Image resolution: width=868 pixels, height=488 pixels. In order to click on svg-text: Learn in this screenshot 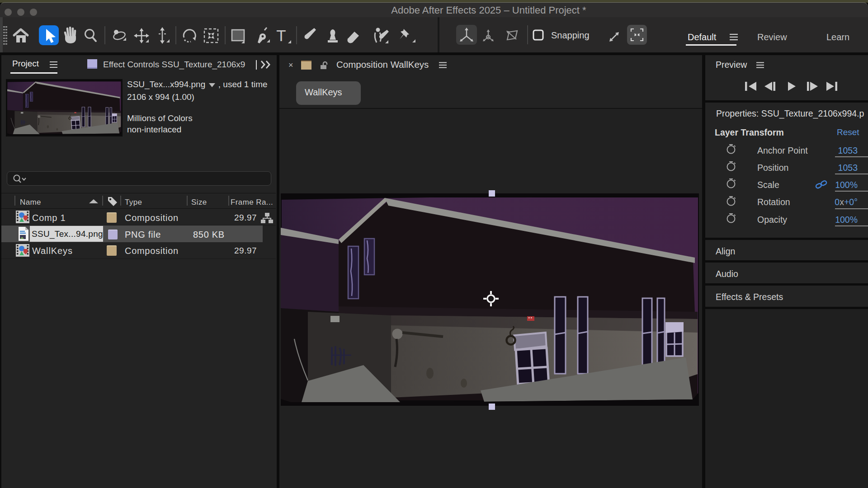, I will do `click(838, 37)`.